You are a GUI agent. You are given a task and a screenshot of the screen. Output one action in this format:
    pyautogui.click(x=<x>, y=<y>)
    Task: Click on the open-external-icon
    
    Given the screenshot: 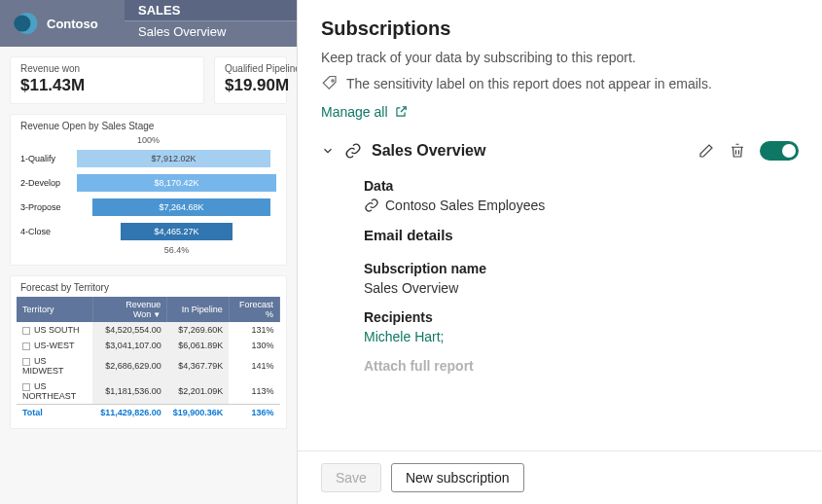 What is the action you would take?
    pyautogui.click(x=401, y=112)
    